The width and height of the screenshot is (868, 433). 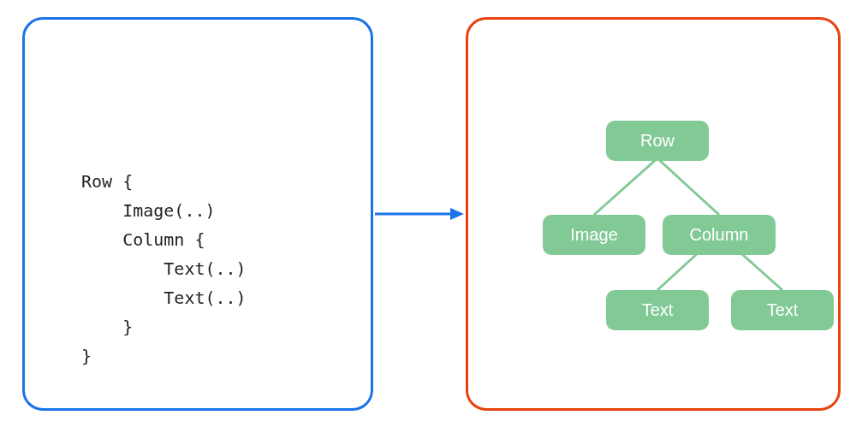 What do you see at coordinates (419, 214) in the screenshot?
I see `arrow-icon` at bounding box center [419, 214].